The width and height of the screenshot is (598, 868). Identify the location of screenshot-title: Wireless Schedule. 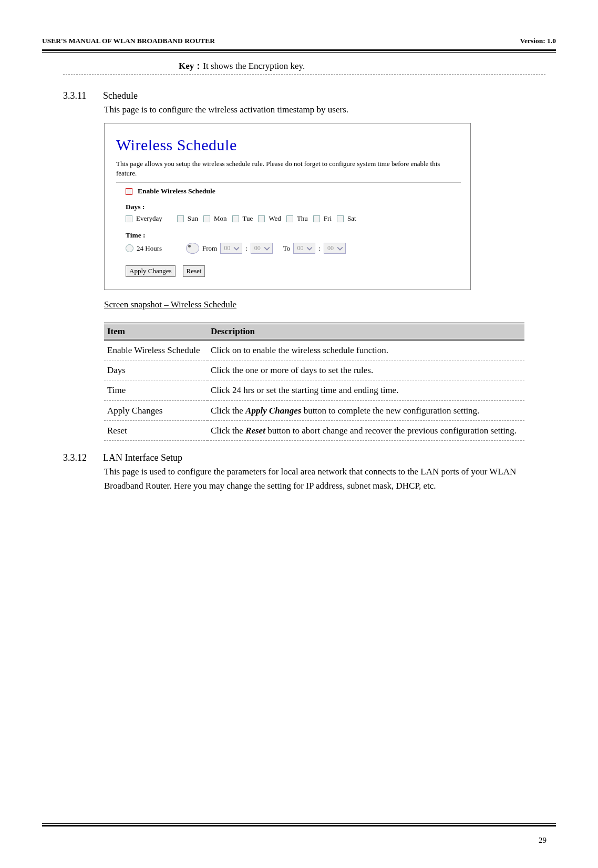
(288, 145).